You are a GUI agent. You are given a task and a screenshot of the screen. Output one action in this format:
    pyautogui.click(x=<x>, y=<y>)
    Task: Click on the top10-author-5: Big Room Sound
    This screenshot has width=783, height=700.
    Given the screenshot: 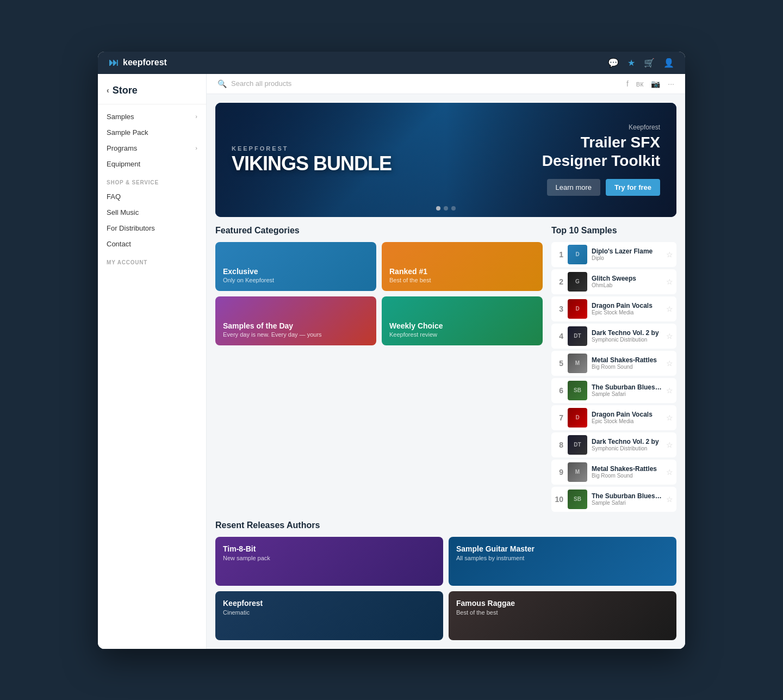 What is the action you would take?
    pyautogui.click(x=626, y=367)
    